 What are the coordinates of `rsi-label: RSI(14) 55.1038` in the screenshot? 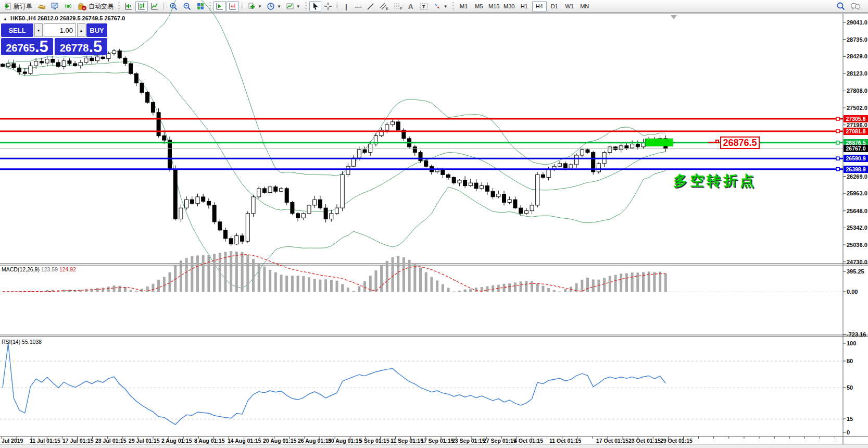 It's located at (22, 342).